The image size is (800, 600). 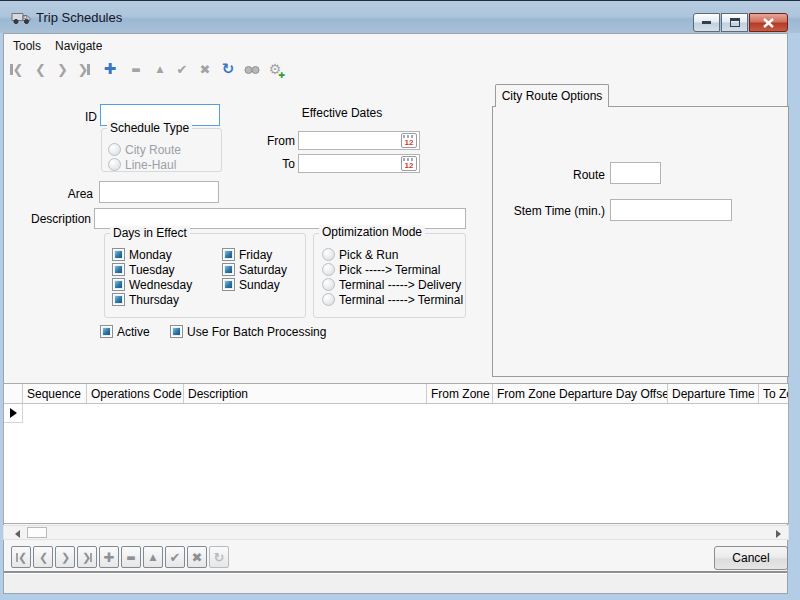 What do you see at coordinates (136, 394) in the screenshot?
I see `grid-header-operations-code: Operations Code` at bounding box center [136, 394].